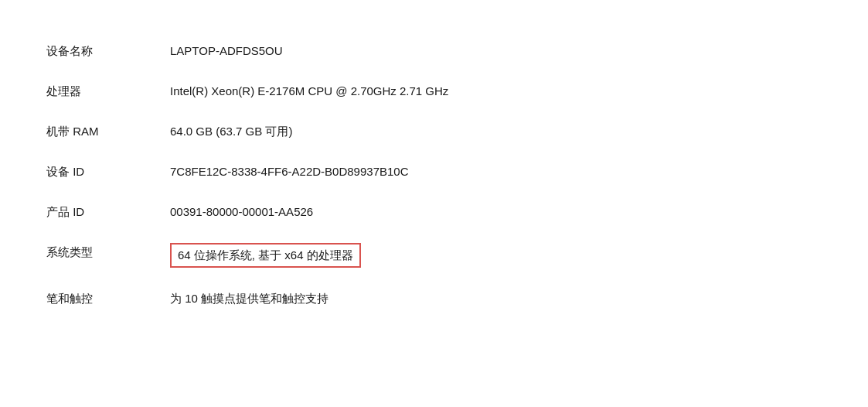 The height and width of the screenshot is (407, 868). I want to click on value-system-type: 64 位操作系统, 基于 x64 的处理器, so click(496, 255).